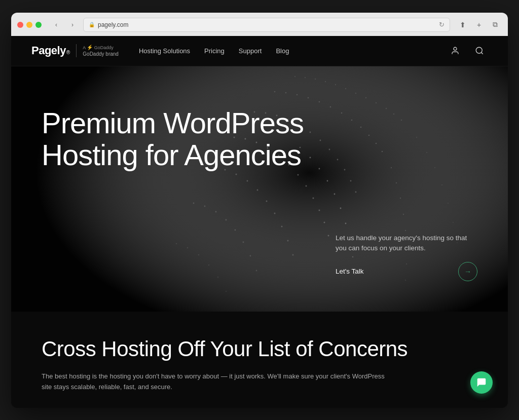 This screenshot has width=519, height=420. I want to click on godaddy-brand: A ⚡ GoDaddy GoDaddy brand, so click(97, 51).